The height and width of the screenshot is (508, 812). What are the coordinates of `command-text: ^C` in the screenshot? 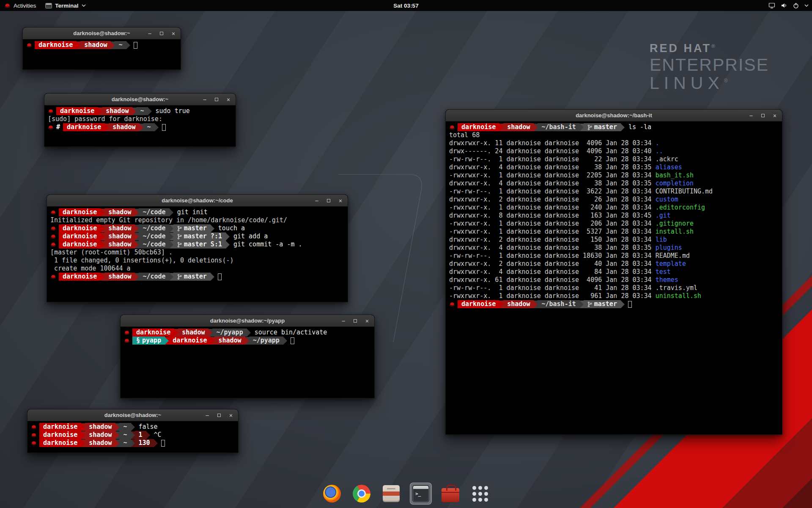 It's located at (158, 435).